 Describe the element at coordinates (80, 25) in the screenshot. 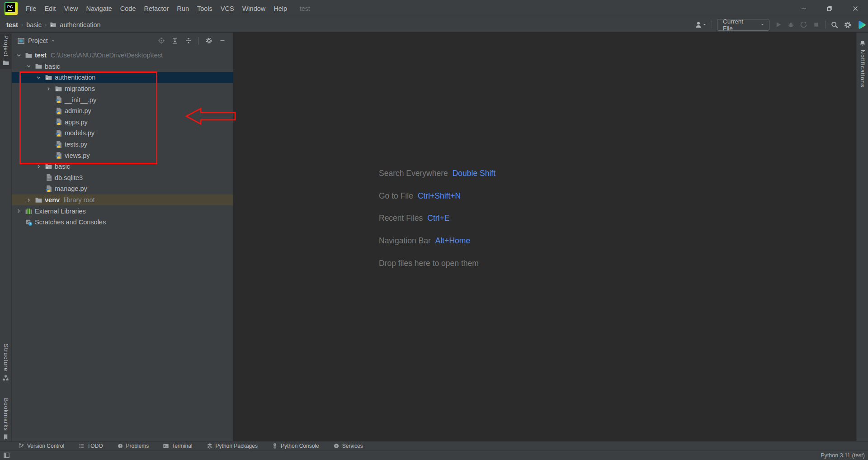

I see `breadcrumb-current: authentication` at that location.